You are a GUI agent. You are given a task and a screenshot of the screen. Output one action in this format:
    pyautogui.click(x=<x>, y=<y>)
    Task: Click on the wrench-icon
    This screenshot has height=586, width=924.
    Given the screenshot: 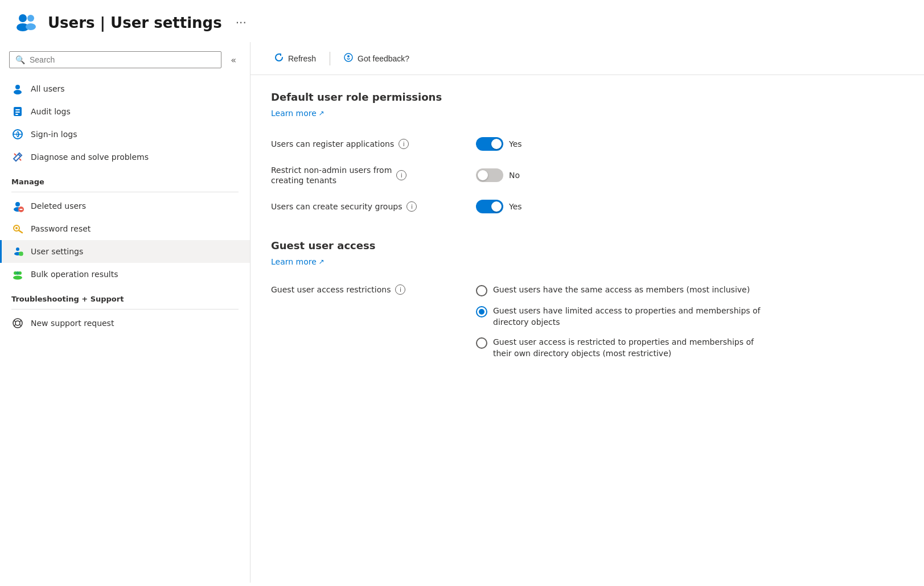 What is the action you would take?
    pyautogui.click(x=18, y=157)
    